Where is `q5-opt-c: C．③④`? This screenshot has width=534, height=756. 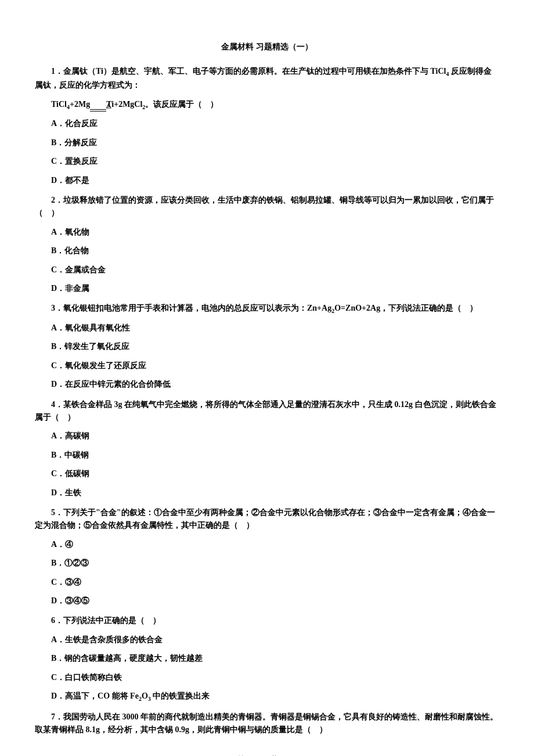
q5-opt-c: C．③④ is located at coordinates (267, 582).